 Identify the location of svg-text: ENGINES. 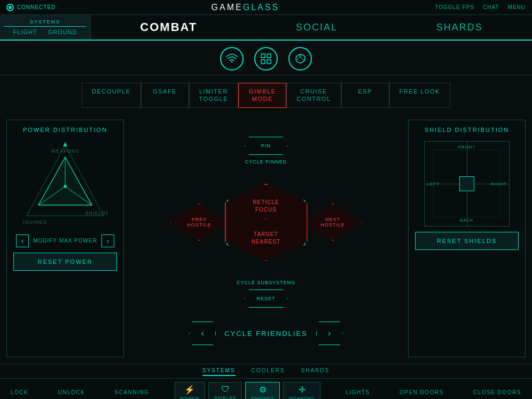
(35, 222).